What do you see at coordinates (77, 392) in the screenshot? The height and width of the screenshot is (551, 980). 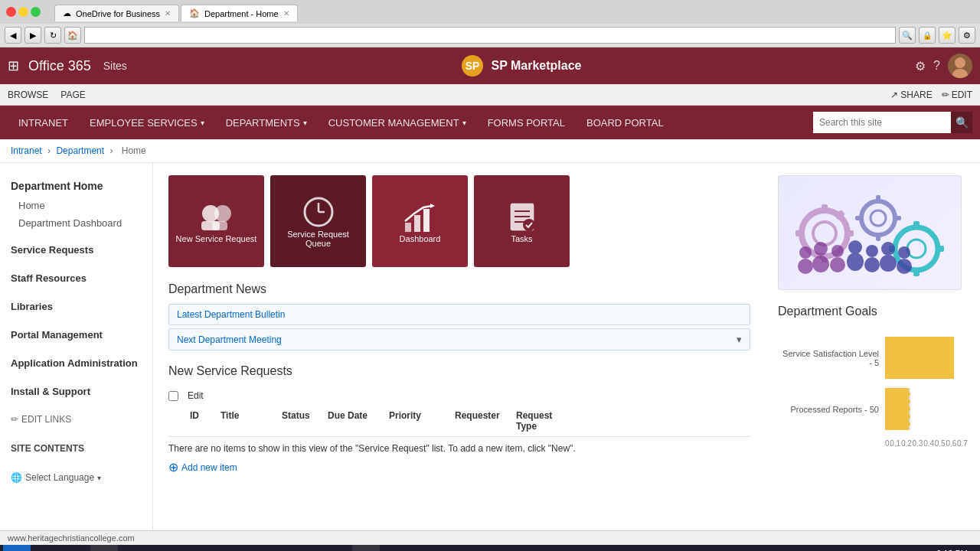 I see `sidebar-section-install-support-label: Install & Support` at bounding box center [77, 392].